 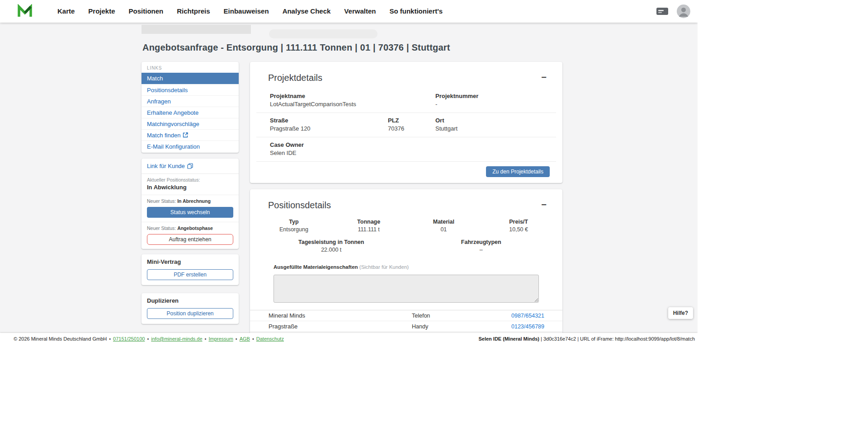 I want to click on position-fields: Typ Entsorgung Tonnage 111.111 t Materia…, so click(x=406, y=236).